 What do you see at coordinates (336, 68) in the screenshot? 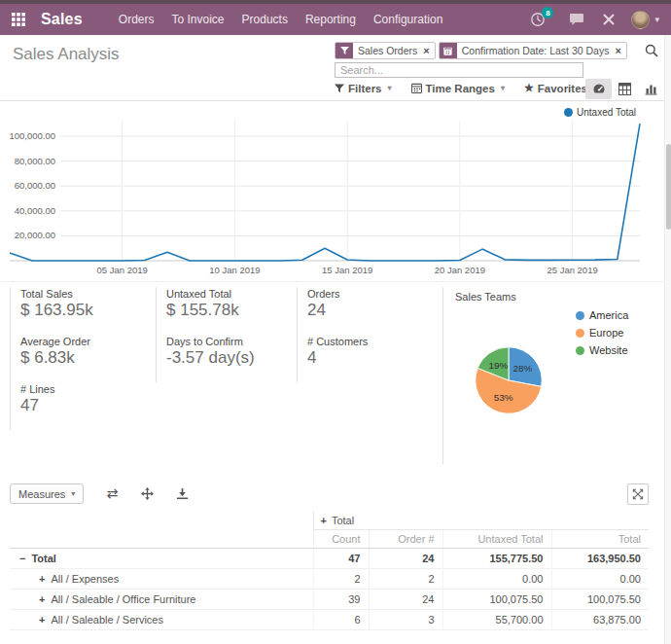
I see `control-panel: Sales Analysis Sales Orders × Confirmati…` at bounding box center [336, 68].